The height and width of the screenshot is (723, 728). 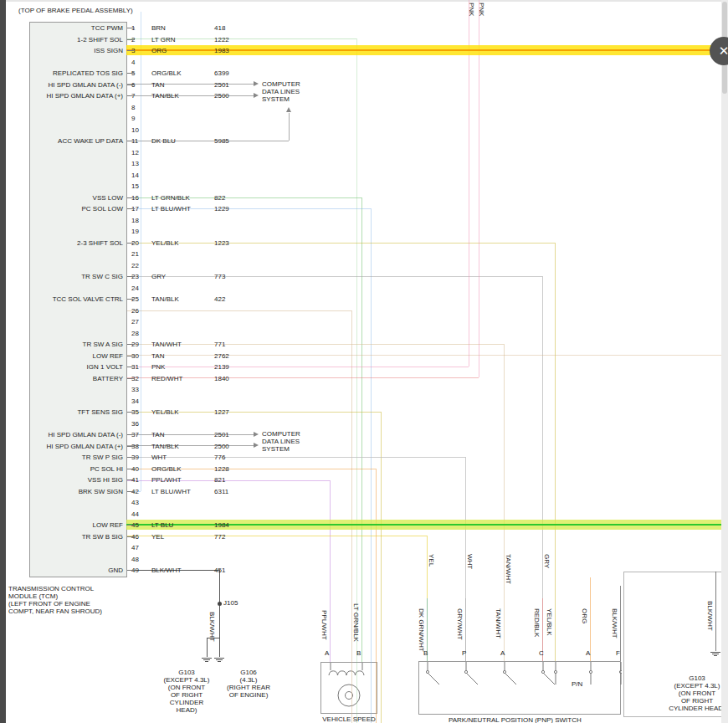 What do you see at coordinates (77, 367) in the screenshot?
I see `pin-signal-label: IGN 1 VOLT` at bounding box center [77, 367].